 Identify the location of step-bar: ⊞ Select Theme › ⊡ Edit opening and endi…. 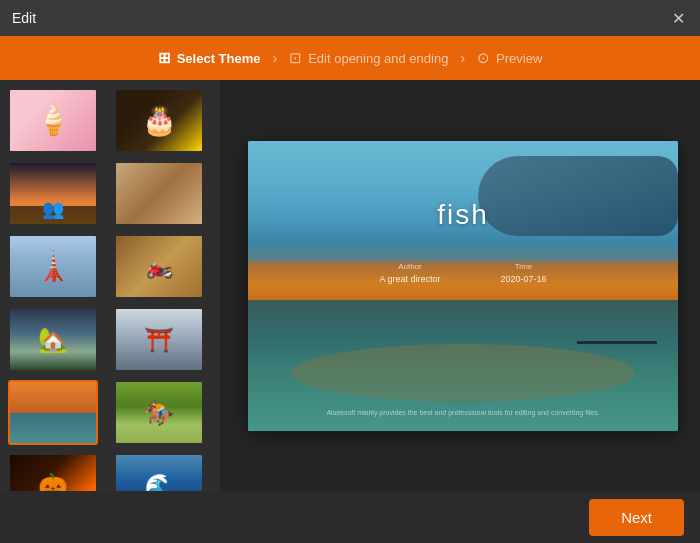
(350, 58).